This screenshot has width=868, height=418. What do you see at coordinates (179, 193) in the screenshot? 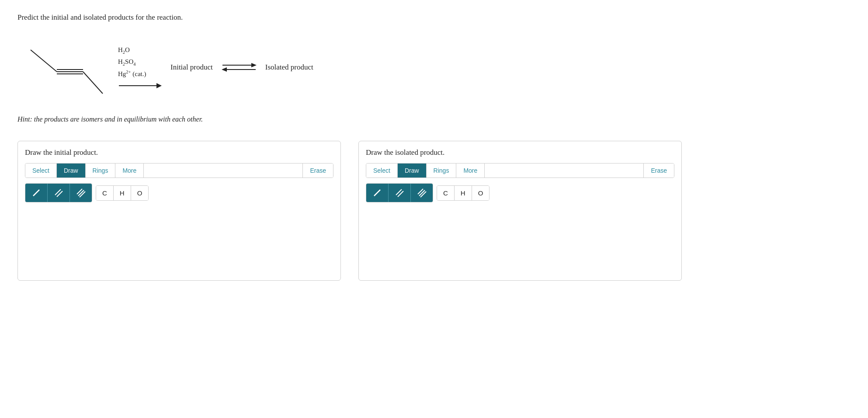
I see `initial-bond-tools: C H O` at bounding box center [179, 193].